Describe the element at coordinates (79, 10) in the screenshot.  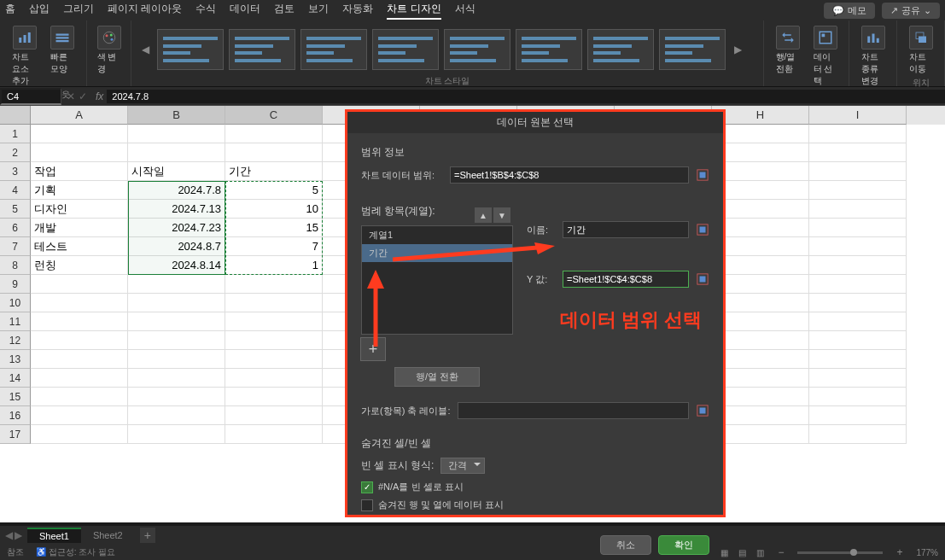
I see `menu-draw: 그리기` at that location.